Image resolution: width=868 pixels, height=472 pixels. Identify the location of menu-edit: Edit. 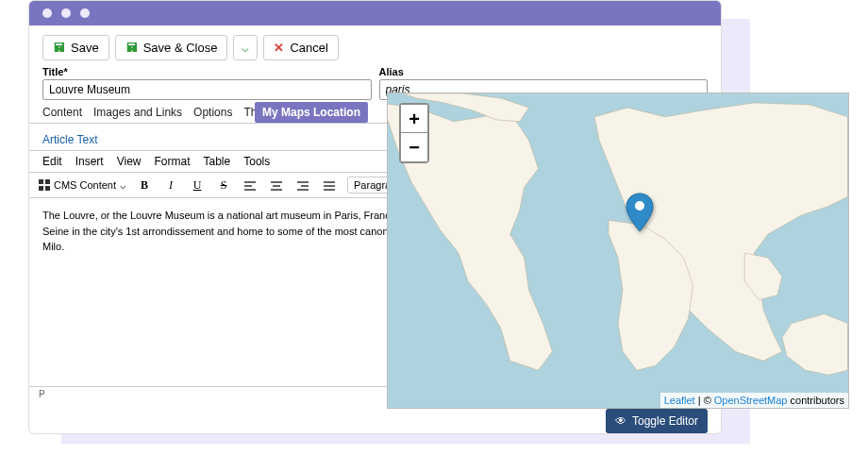
(53, 161).